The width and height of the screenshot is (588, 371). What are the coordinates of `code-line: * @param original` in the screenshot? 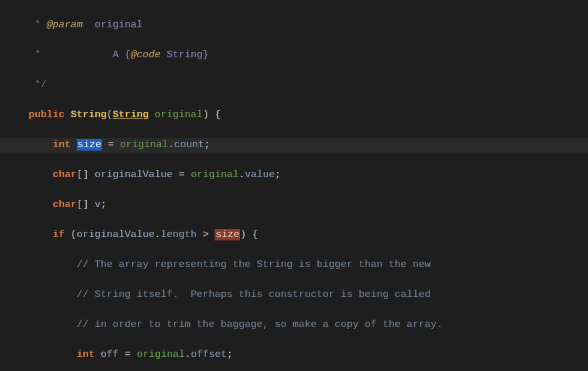 It's located at (294, 25).